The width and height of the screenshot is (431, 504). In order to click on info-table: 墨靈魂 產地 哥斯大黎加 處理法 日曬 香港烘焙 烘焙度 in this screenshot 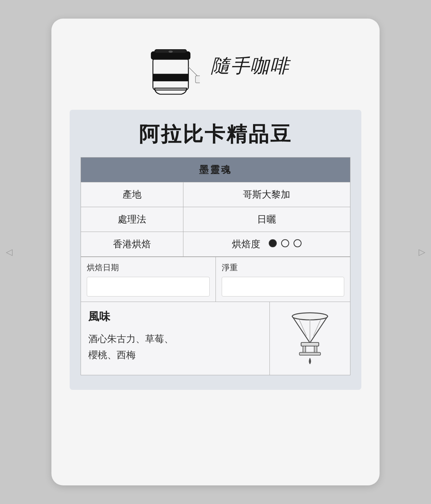, I will do `click(216, 207)`.